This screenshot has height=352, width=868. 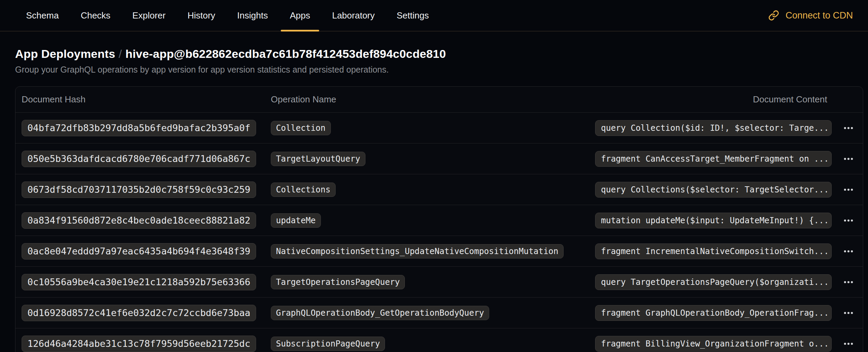 I want to click on document-content-cell: fragment BillingView_OrganizationFragmen…, so click(x=713, y=344).